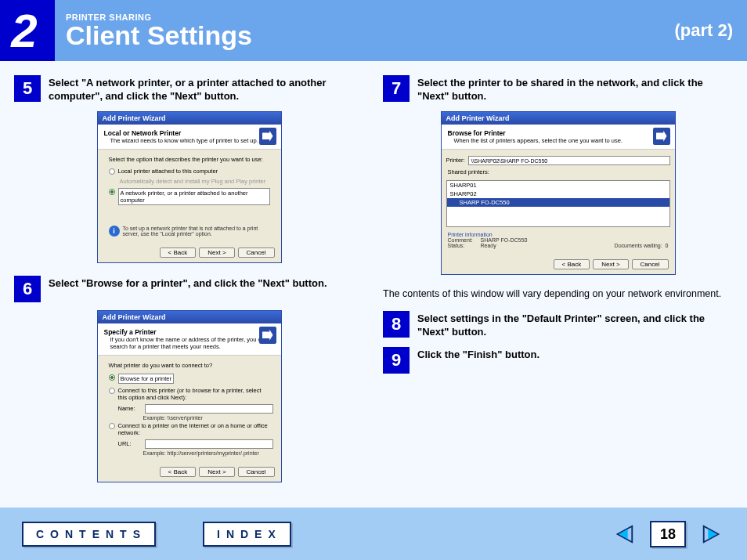 The width and height of the screenshot is (747, 560). What do you see at coordinates (194, 429) in the screenshot?
I see `option-label: Connect to a printer on the Internet or …` at bounding box center [194, 429].